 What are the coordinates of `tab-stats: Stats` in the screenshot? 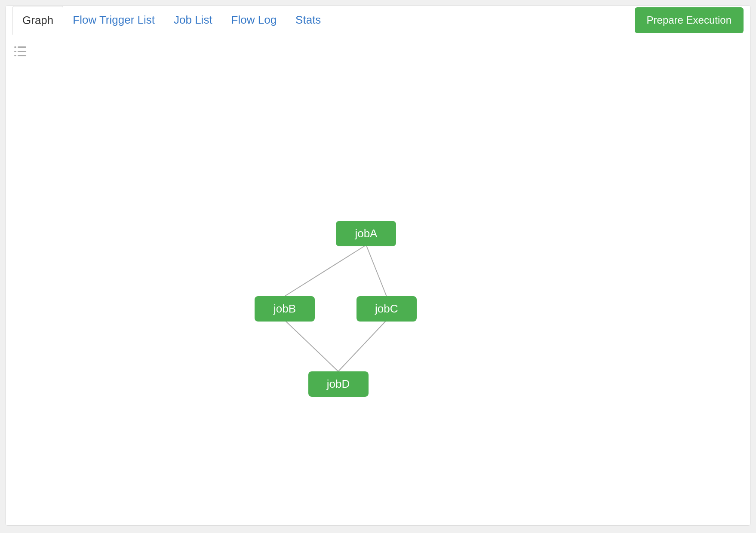 It's located at (308, 21).